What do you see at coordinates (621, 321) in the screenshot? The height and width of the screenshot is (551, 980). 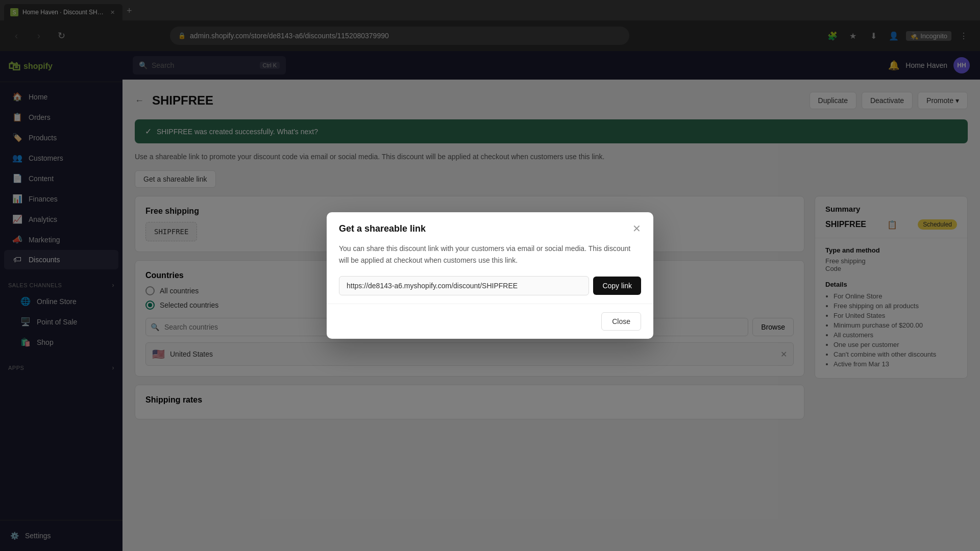 I see `close-modal-button: Close` at bounding box center [621, 321].